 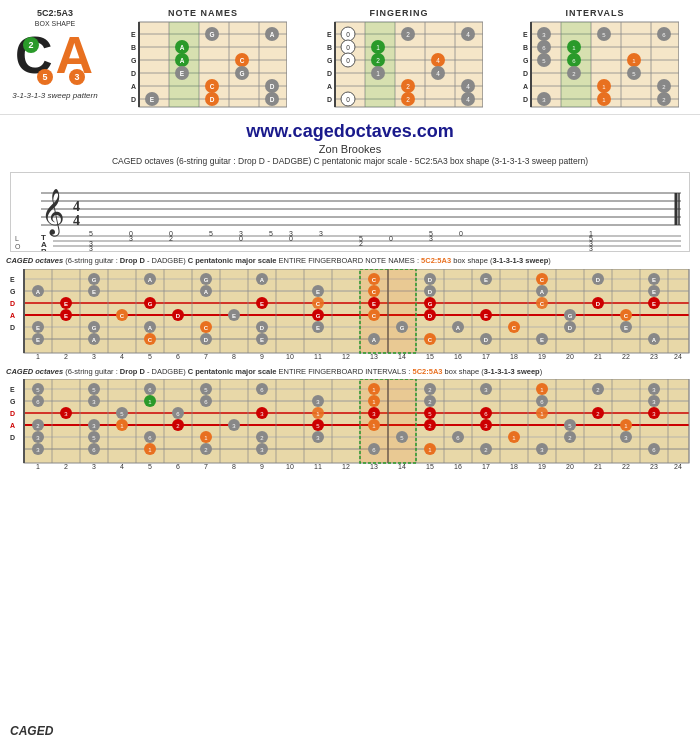 I want to click on sweep-label: 3-1-3-1-3 sweep pattern, so click(x=54, y=96).